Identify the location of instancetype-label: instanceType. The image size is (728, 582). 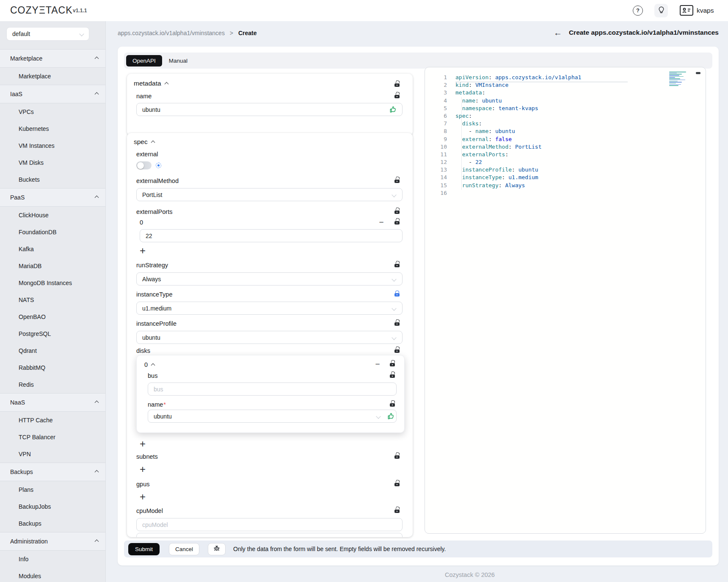
(154, 294).